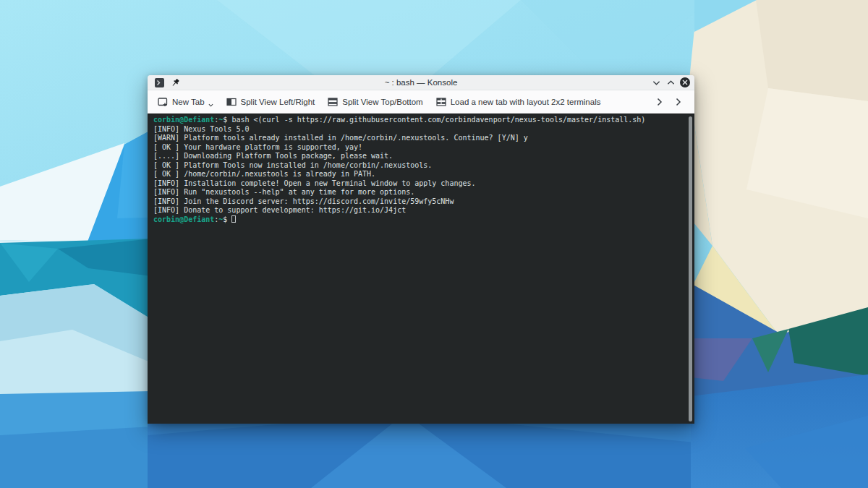 The image size is (868, 488). Describe the element at coordinates (419, 139) in the screenshot. I see `terminal-line: [WARN] Platform tools already installed …` at that location.